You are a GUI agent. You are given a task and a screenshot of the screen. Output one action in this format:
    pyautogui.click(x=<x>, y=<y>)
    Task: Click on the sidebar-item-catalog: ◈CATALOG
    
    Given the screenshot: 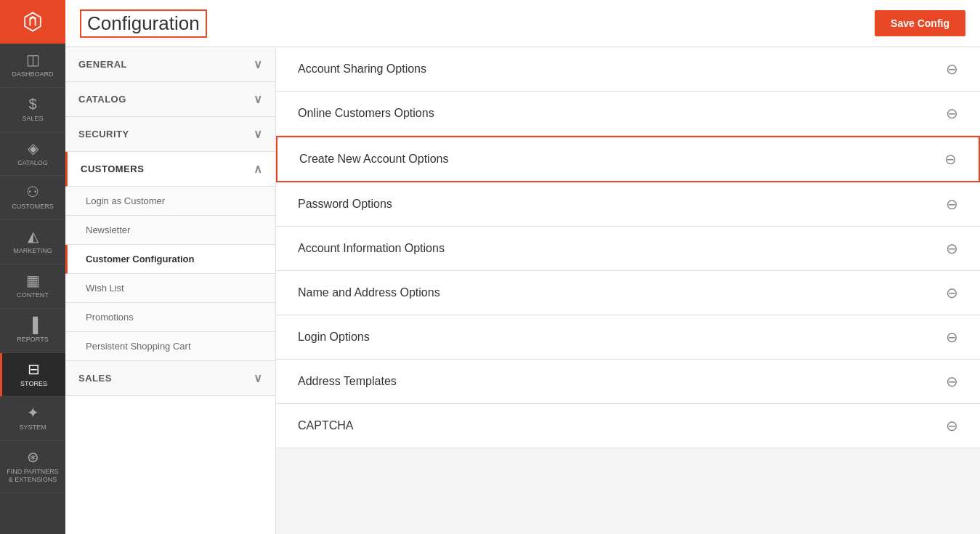 What is the action you would take?
    pyautogui.click(x=33, y=154)
    